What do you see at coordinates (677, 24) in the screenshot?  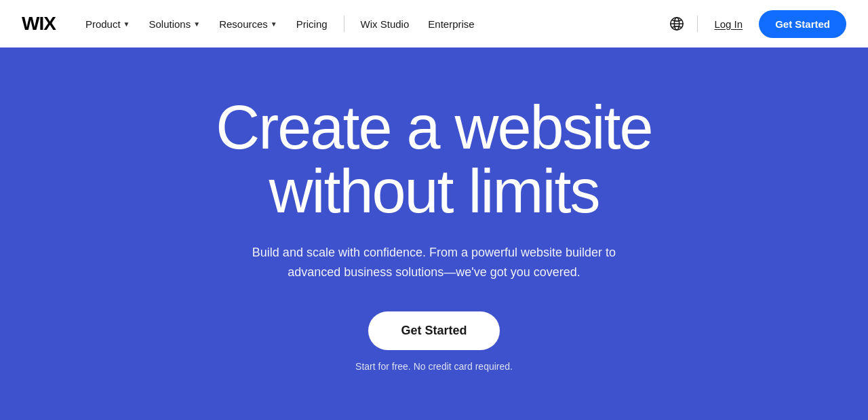 I see `globe-icon` at bounding box center [677, 24].